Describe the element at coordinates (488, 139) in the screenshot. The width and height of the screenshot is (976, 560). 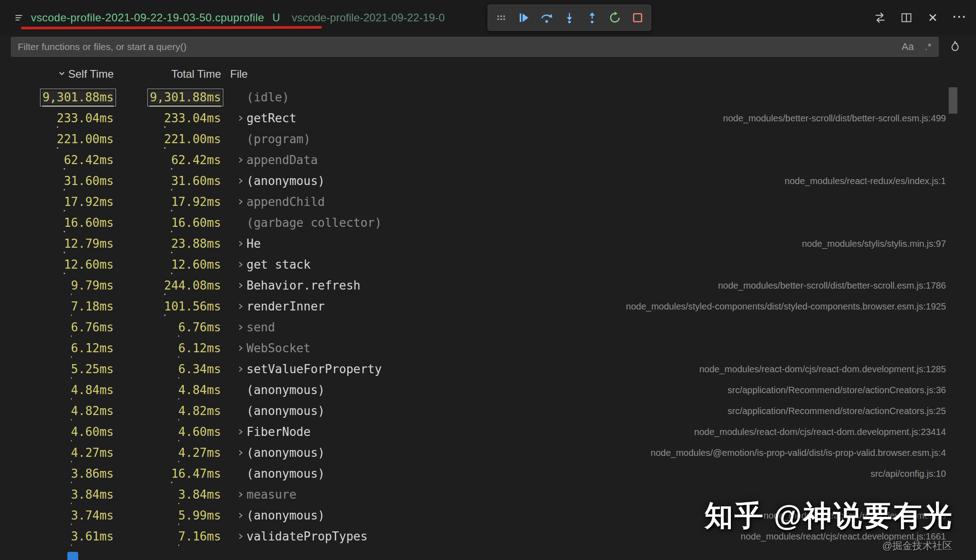
I see `table-row: 221.00ms 221.00ms (program)` at that location.